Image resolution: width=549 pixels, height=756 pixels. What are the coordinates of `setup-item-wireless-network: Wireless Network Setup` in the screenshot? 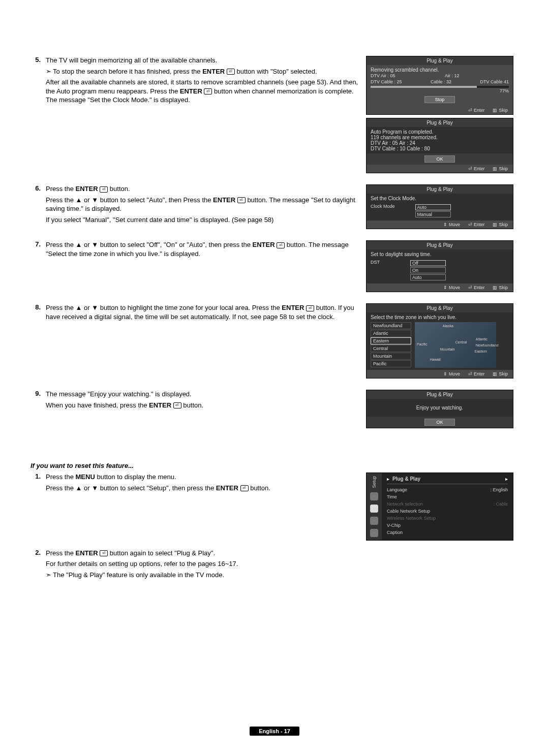 It's located at (447, 518).